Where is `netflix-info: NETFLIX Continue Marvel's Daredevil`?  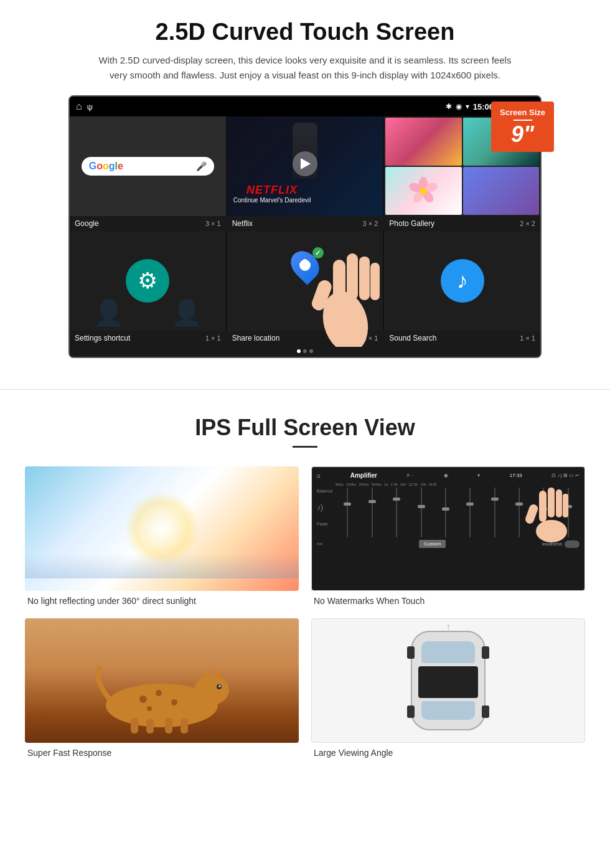
netflix-info: NETFLIX Continue Marvel's Daredevil is located at coordinates (273, 194).